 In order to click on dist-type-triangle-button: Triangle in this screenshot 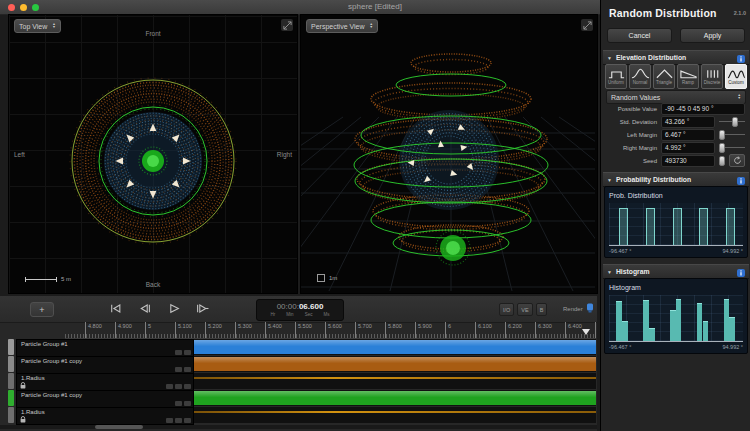, I will do `click(664, 76)`.